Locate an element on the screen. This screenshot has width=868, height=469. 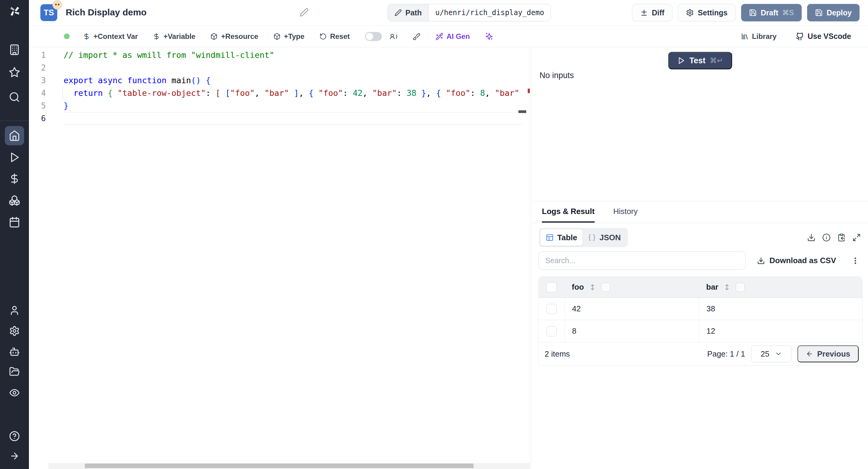
sidebar-item-workspace is located at coordinates (14, 50).